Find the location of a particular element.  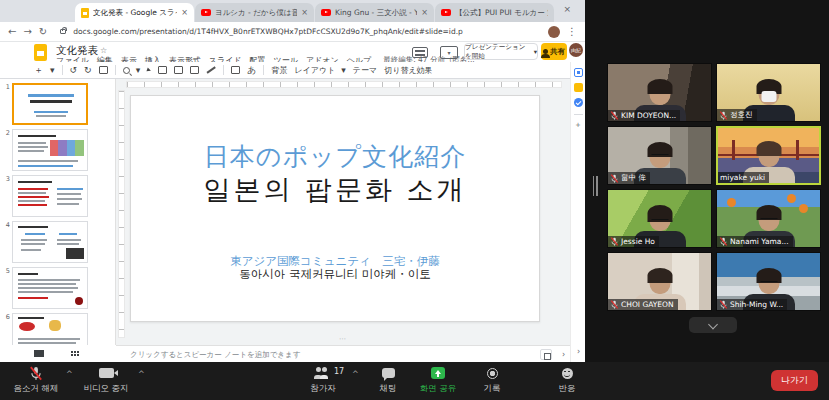

text-style-icon: あ is located at coordinates (252, 70).